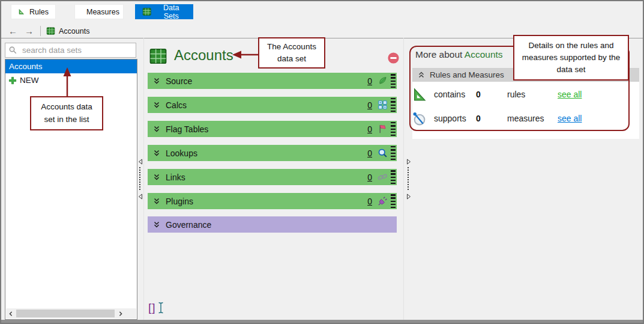  I want to click on see-all-rules-link: see all, so click(570, 94).